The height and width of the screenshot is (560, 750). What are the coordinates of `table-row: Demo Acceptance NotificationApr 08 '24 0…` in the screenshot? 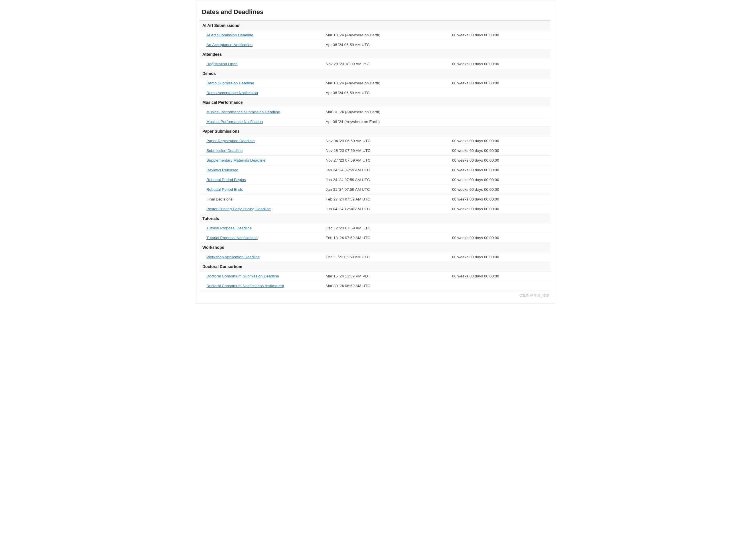 It's located at (375, 93).